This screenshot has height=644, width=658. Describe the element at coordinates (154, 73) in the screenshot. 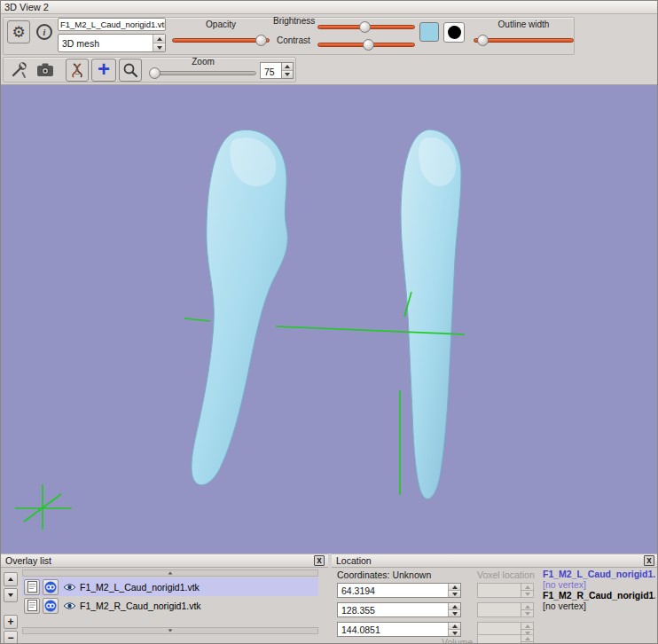

I see `zoom-slider-handle` at that location.